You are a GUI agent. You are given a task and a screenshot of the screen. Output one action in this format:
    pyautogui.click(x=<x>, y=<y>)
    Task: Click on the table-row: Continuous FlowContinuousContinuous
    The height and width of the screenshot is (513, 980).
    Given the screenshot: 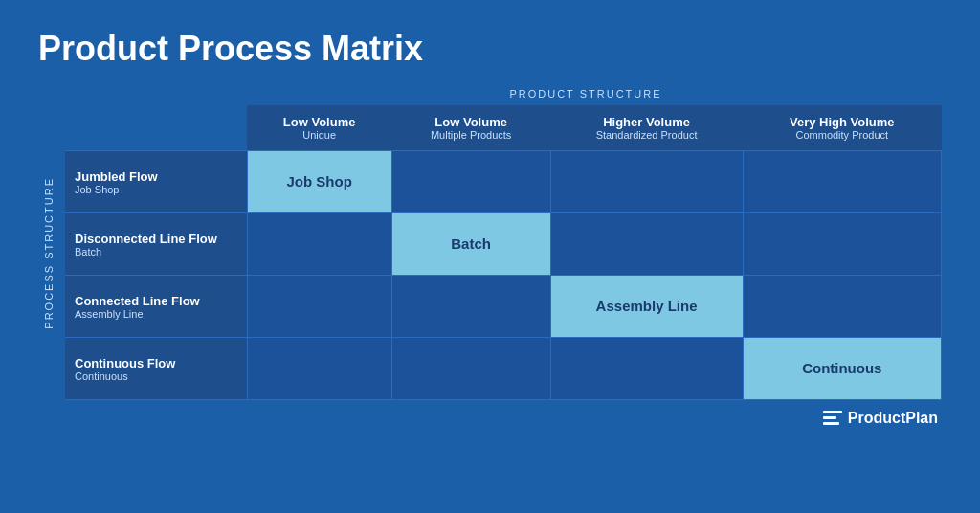 What is the action you would take?
    pyautogui.click(x=503, y=369)
    